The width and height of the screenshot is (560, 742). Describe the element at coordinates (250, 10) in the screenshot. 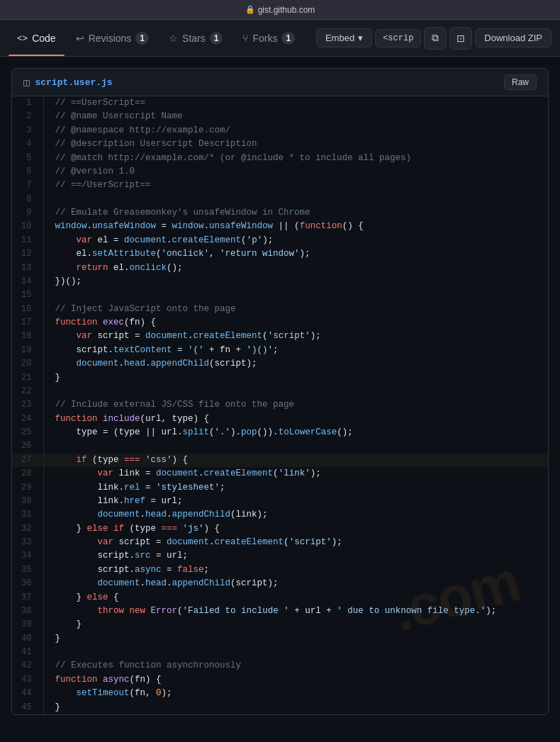

I see `lock-icon: 🔒` at that location.